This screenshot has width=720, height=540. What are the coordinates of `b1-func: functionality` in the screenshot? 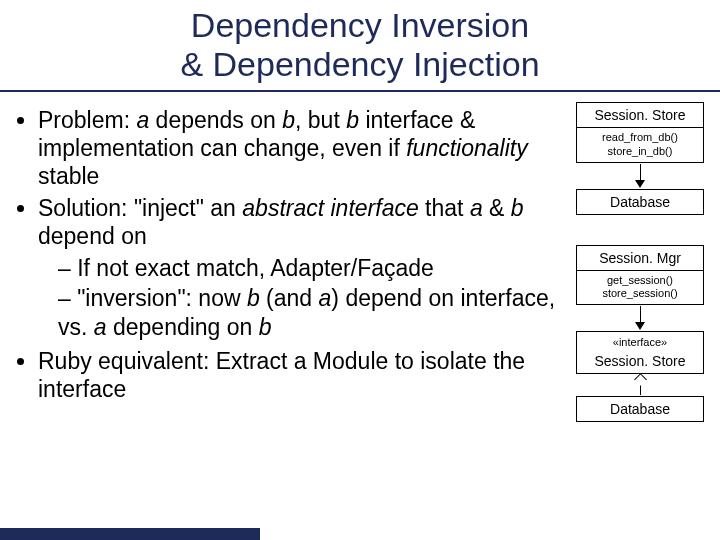 It's located at (466, 148).